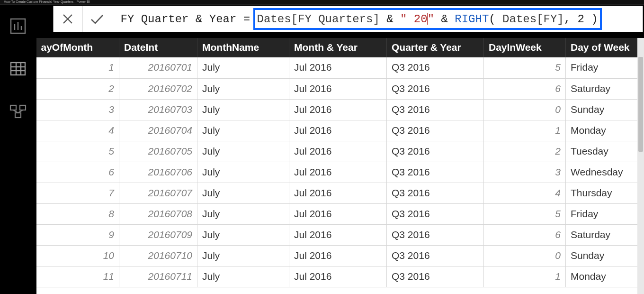 This screenshot has height=294, width=644. I want to click on cell-day-of-month: 4, so click(78, 130).